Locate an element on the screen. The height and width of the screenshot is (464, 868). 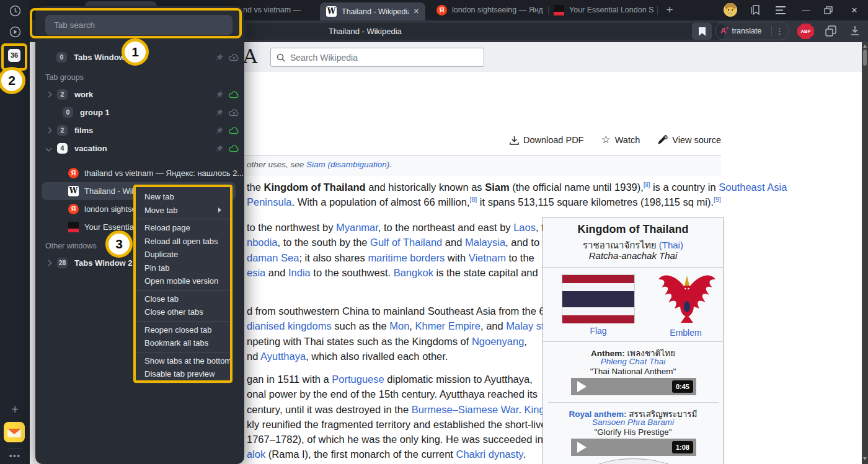
scrollbar-thumb is located at coordinates (865, 58).